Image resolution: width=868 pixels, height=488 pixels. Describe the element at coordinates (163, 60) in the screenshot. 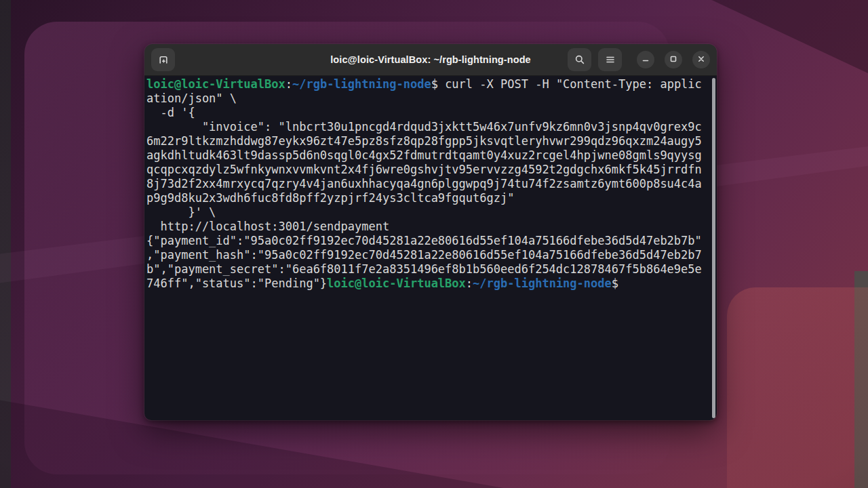

I see `new-tab-icon` at that location.